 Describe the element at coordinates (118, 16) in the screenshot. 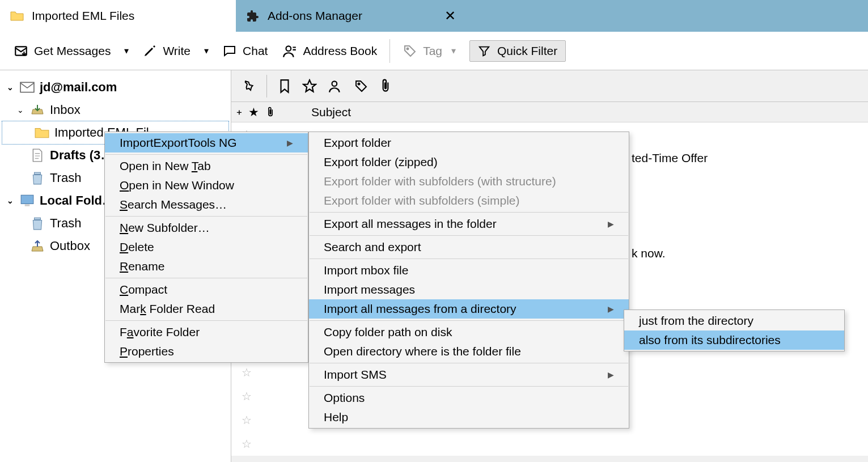

I see `tab-imported-eml: Imported EML Files` at that location.